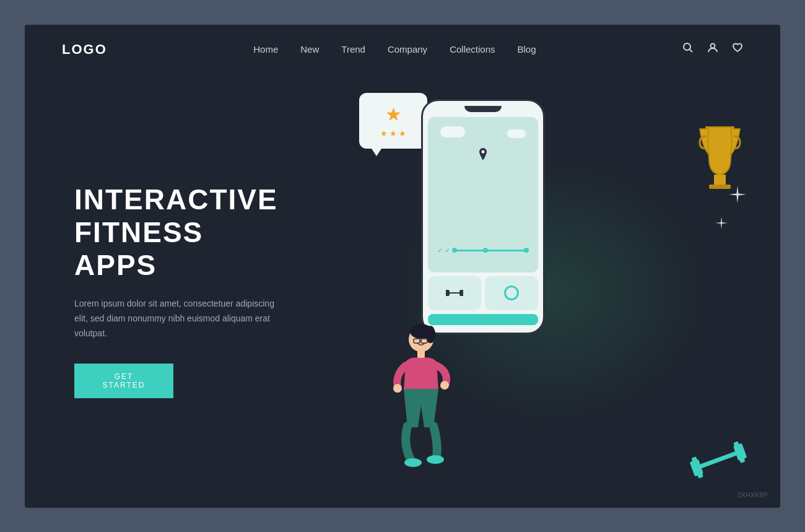 Image resolution: width=805 pixels, height=532 pixels. I want to click on star-2: ★, so click(393, 134).